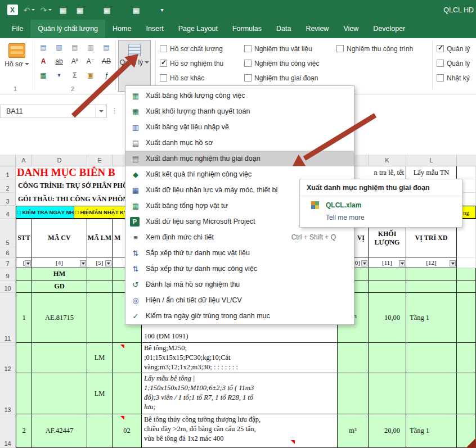  Describe the element at coordinates (432, 318) in the screenshot. I see `cell-r11-loc: Tầng 1` at that location.